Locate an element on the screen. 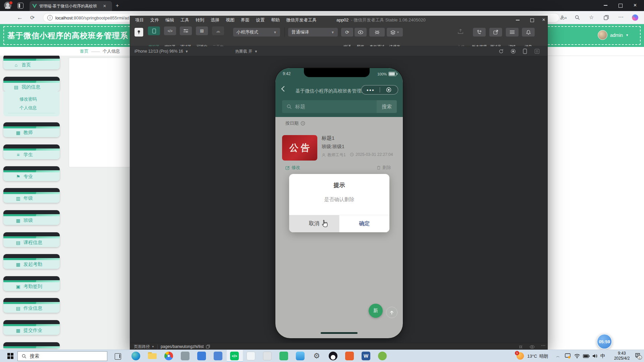 This screenshot has height=362, width=644. menu-help: 帮助 is located at coordinates (275, 20).